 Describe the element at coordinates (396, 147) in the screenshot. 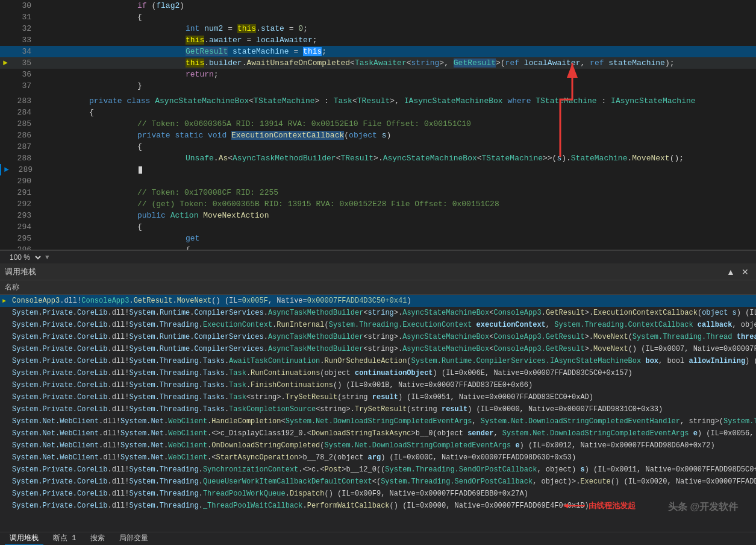

I see `line-content-287: {` at that location.